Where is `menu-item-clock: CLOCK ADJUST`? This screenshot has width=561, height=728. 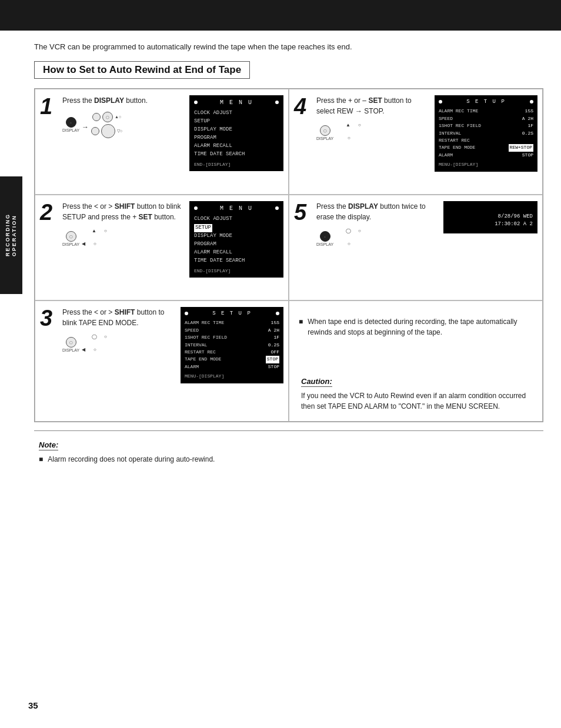 menu-item-clock: CLOCK ADJUST is located at coordinates (236, 113).